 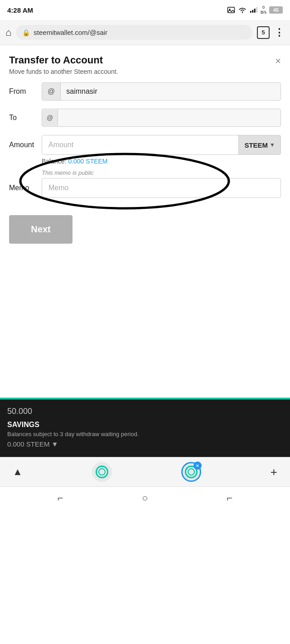 What do you see at coordinates (145, 411) in the screenshot?
I see `savings-amount: 50.000` at bounding box center [145, 411].